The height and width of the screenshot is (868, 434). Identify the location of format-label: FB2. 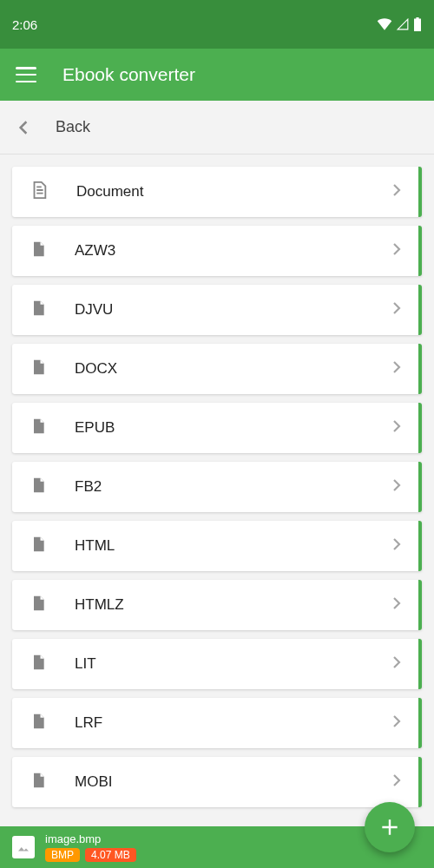
(220, 487).